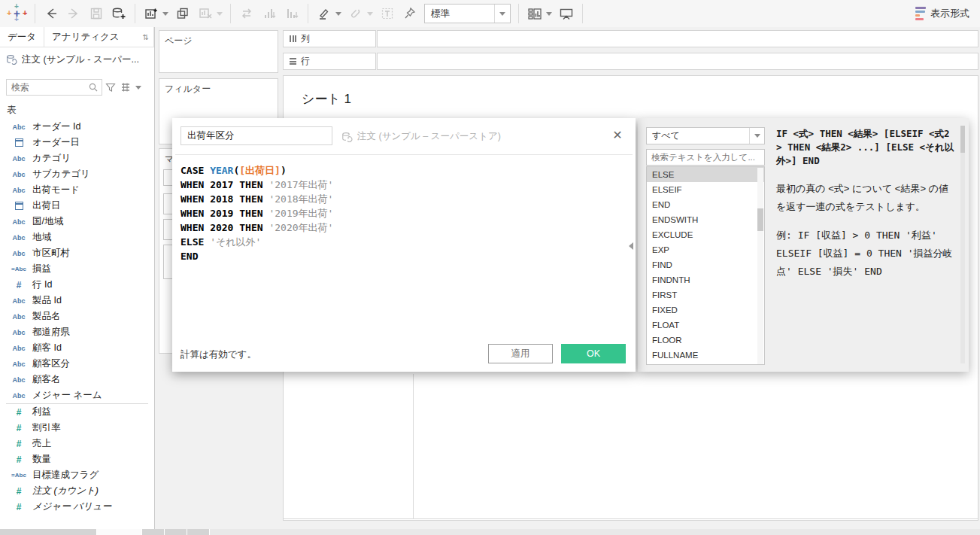 This screenshot has width=980, height=535. Describe the element at coordinates (77, 507) in the screenshot. I see `field-item: #メジャー バリュー` at that location.